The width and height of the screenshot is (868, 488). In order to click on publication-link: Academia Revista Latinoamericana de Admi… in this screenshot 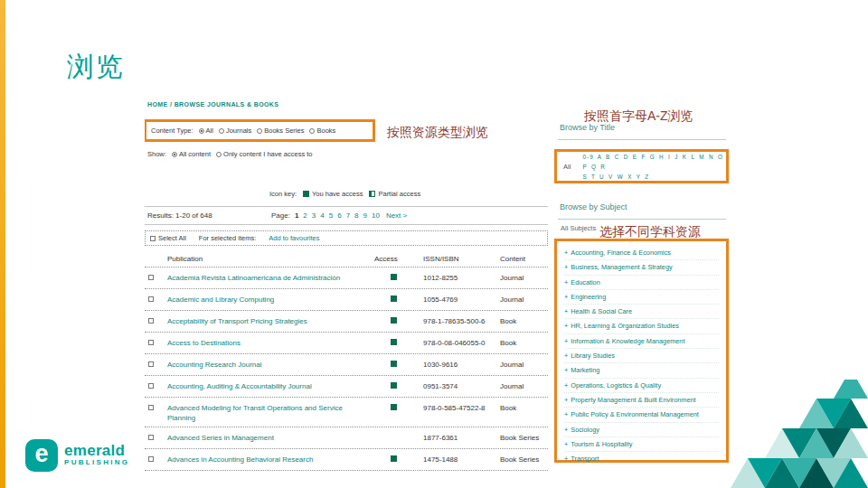, I will do `click(267, 278)`.